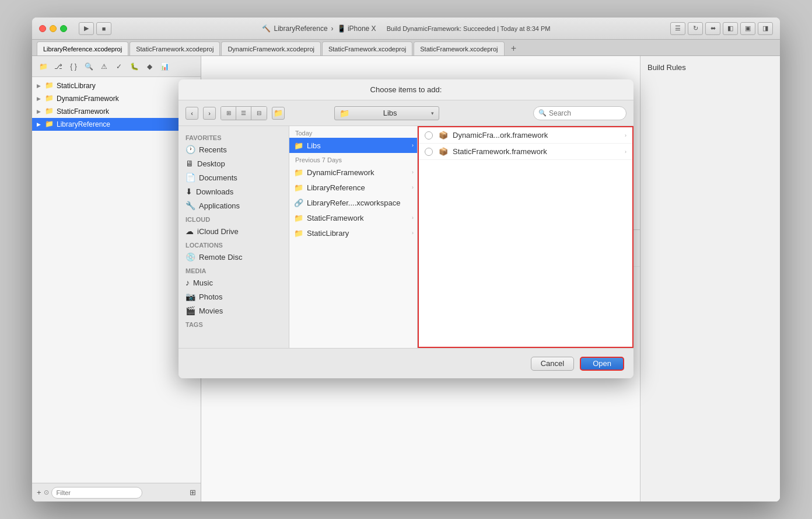  I want to click on file-item-xcworkspace: 🔗 LibraryRefer....xcworkspace, so click(354, 203).